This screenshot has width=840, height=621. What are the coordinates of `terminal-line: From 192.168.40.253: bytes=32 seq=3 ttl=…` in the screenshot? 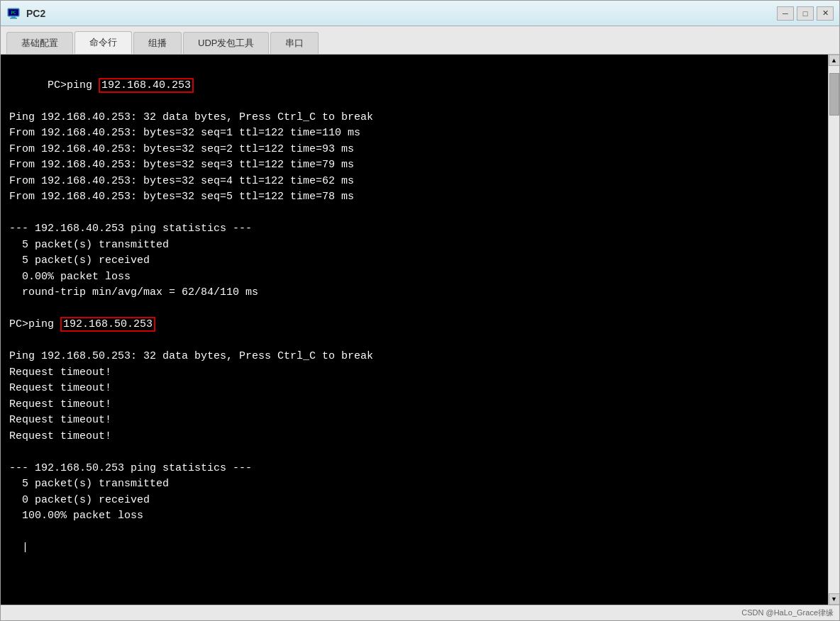 It's located at (182, 164).